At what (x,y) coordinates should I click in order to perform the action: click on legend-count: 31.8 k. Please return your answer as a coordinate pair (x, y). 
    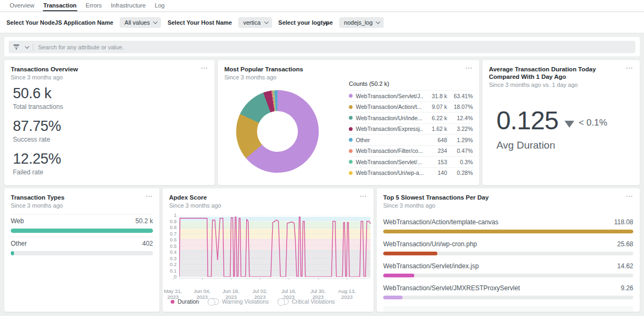
    Looking at the image, I should click on (435, 96).